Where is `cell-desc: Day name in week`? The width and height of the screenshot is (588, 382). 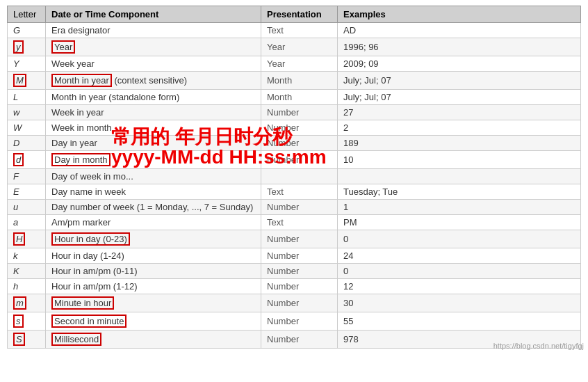
cell-desc: Day name in week is located at coordinates (154, 192).